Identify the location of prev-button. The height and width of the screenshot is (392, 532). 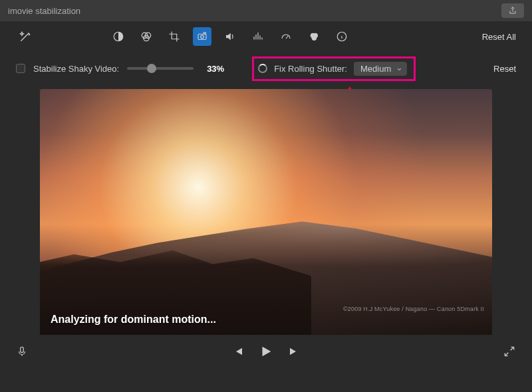
(238, 351).